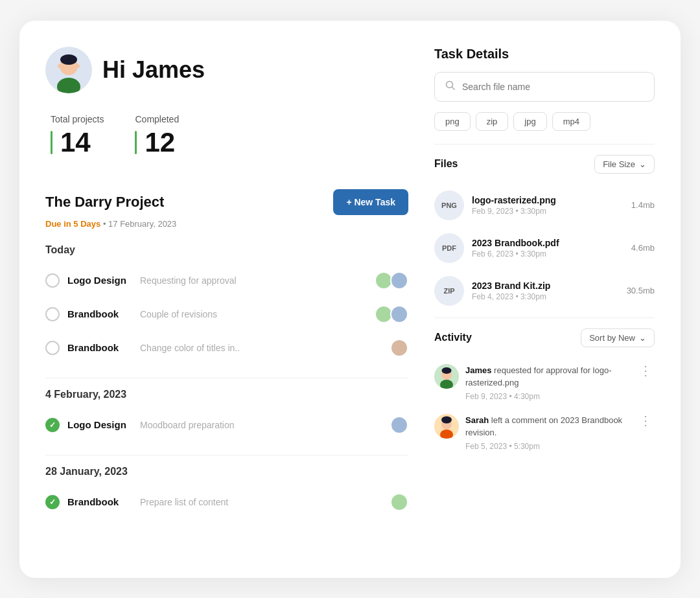 The width and height of the screenshot is (700, 598). I want to click on stat-total: Total projects 14, so click(77, 136).